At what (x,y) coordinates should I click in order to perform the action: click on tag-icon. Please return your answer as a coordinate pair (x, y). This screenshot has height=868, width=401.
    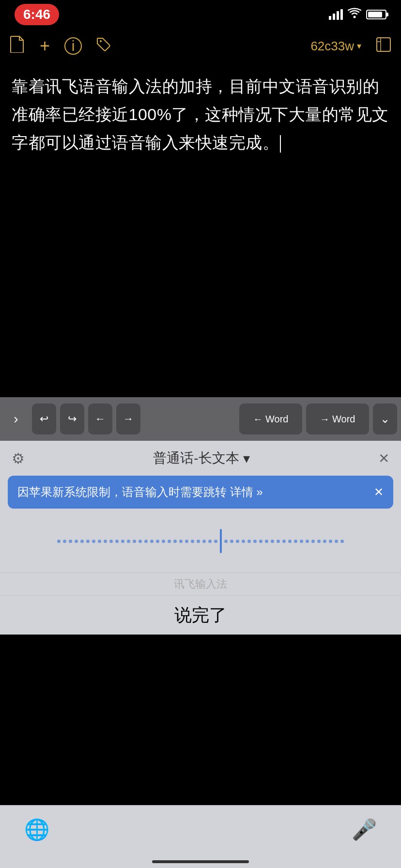
    Looking at the image, I should click on (104, 46).